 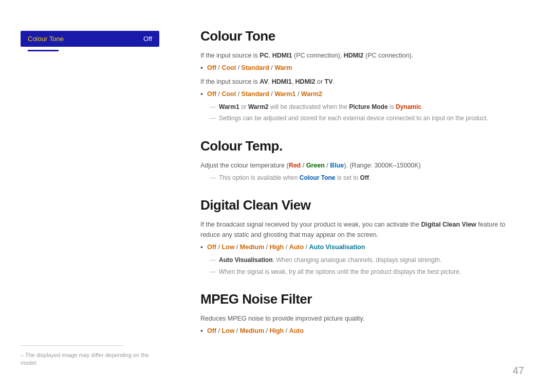 What do you see at coordinates (212, 331) in the screenshot?
I see `mpeg-off: Off` at bounding box center [212, 331].